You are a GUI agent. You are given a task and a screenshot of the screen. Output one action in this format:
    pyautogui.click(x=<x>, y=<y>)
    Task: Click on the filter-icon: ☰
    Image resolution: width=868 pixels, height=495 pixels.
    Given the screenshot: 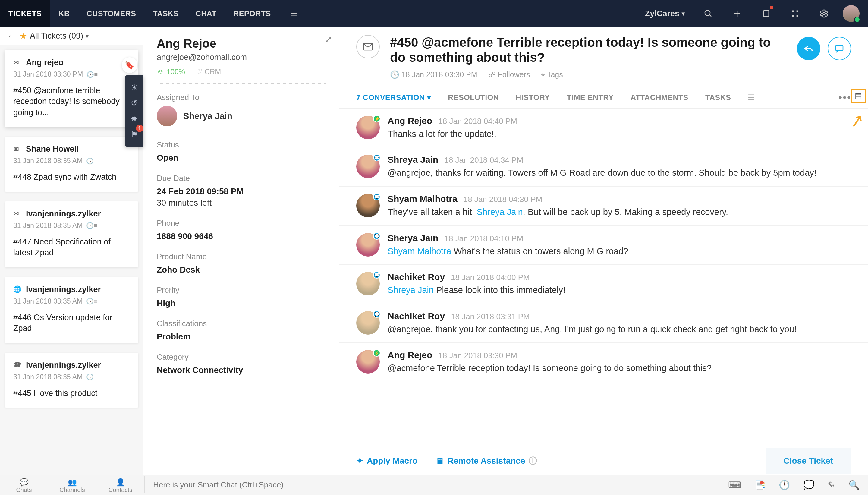 What is the action you would take?
    pyautogui.click(x=751, y=98)
    